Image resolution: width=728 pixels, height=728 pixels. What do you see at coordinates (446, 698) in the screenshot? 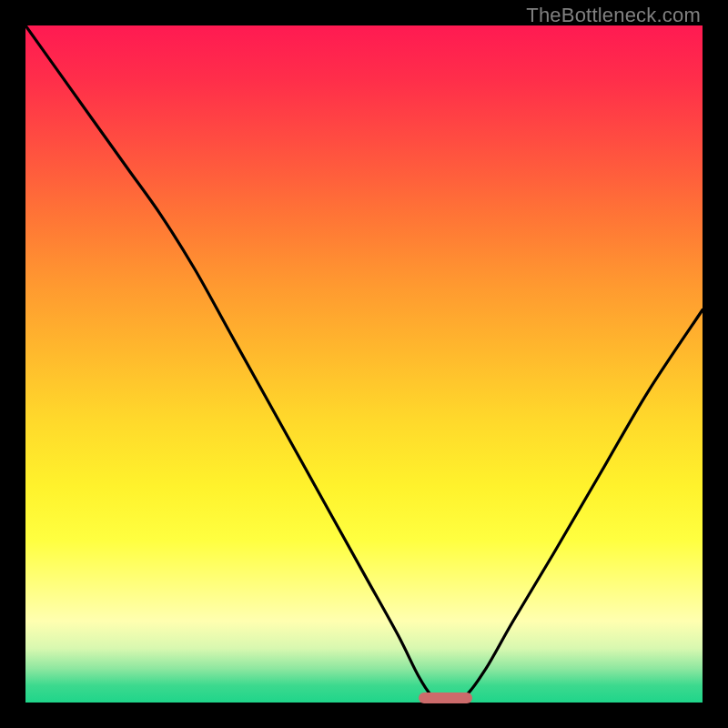
I see `optimal-marker` at bounding box center [446, 698].